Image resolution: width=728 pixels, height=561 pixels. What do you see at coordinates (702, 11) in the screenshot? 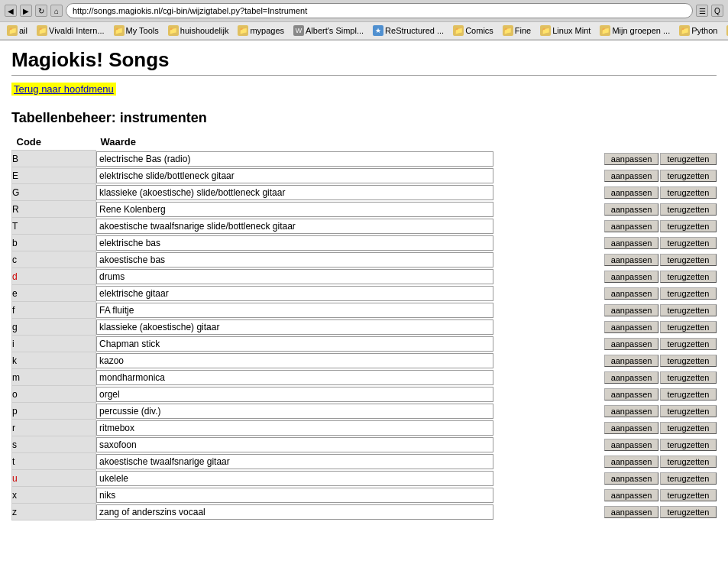
I see `menu-button: ☰` at bounding box center [702, 11].